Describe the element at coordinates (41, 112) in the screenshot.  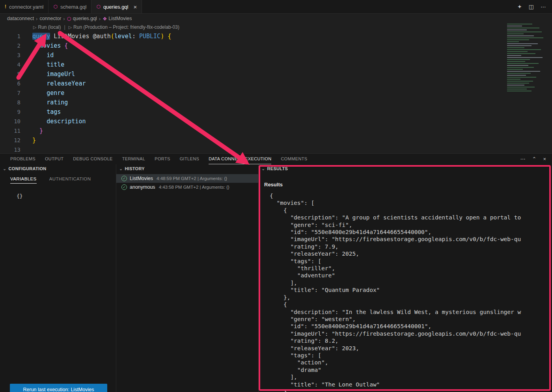
I see `code-text: tags` at that location.